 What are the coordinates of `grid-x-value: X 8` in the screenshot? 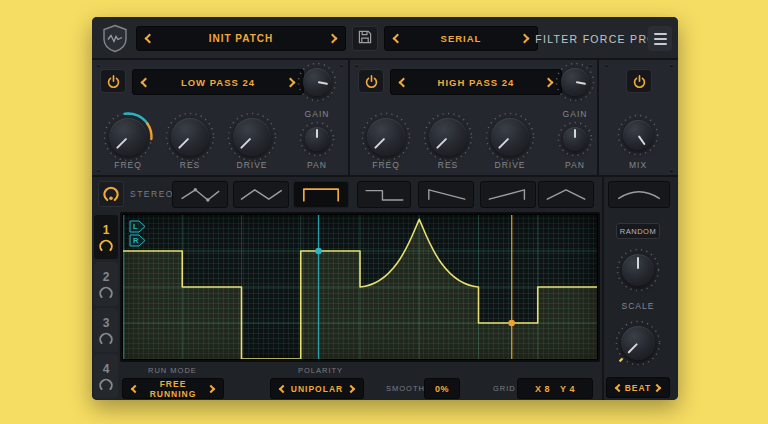 It's located at (542, 389).